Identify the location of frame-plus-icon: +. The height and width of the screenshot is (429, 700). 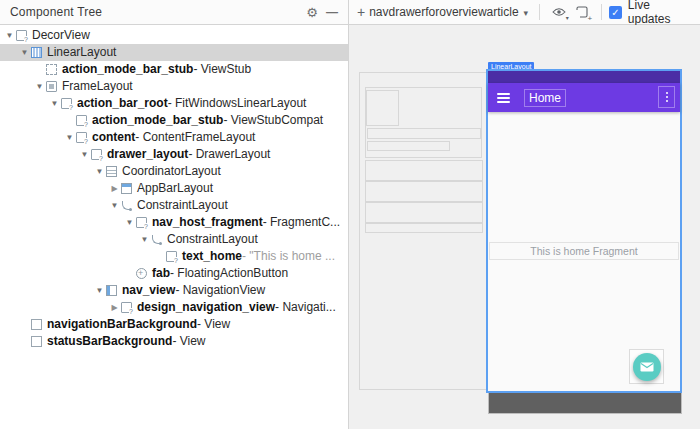
(583, 12).